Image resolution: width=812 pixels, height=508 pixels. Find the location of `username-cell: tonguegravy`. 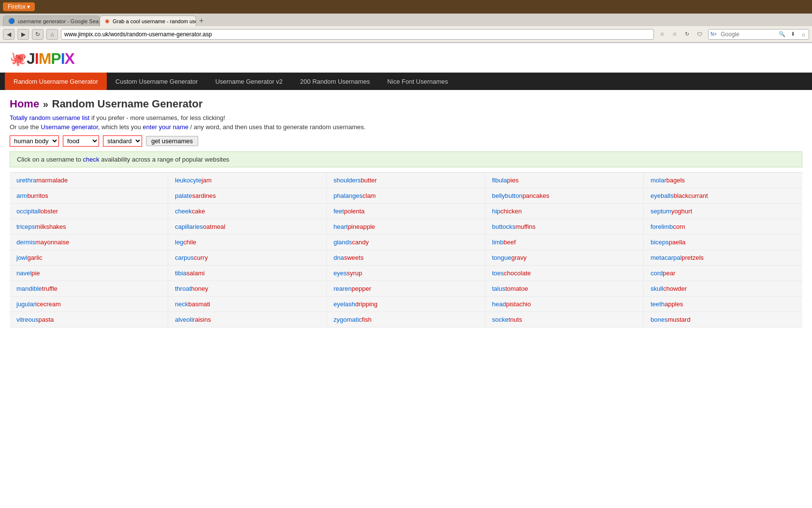

username-cell: tonguegravy is located at coordinates (565, 258).